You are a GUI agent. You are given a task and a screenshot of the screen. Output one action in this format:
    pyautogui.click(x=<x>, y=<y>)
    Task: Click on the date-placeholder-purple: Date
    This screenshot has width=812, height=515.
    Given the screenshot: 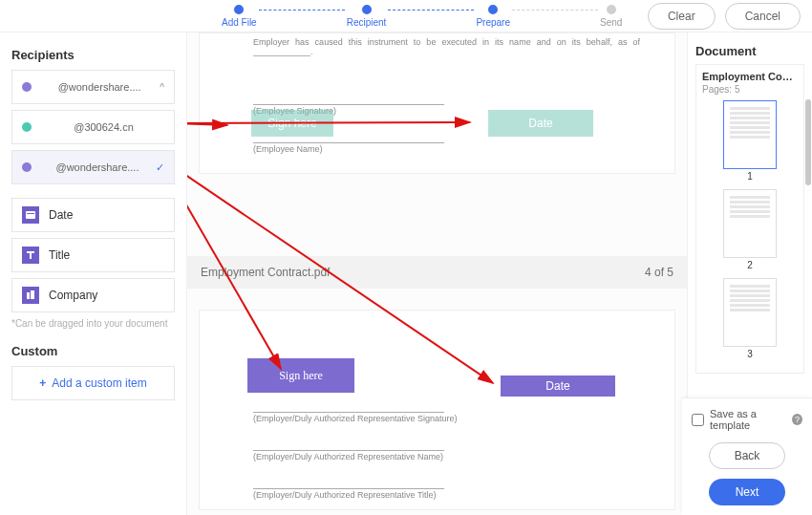 What is the action you would take?
    pyautogui.click(x=558, y=386)
    